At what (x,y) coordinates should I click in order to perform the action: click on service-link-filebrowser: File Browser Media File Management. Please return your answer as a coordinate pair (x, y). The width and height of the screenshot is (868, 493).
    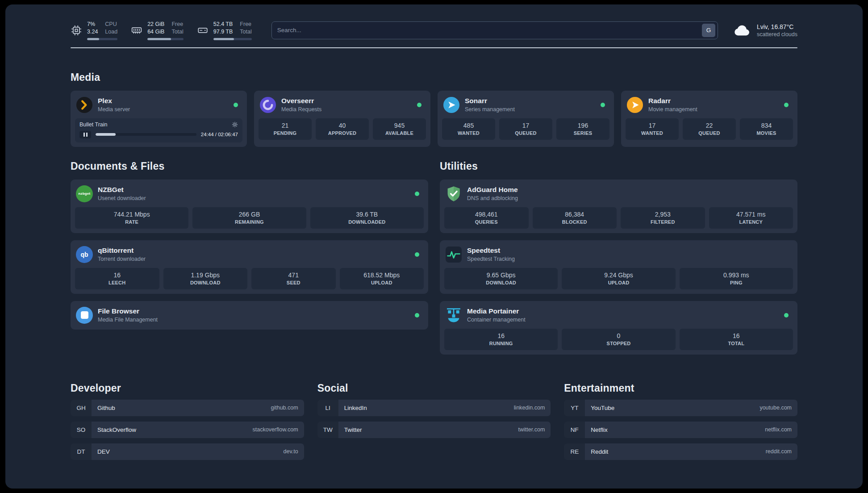
    Looking at the image, I should click on (249, 315).